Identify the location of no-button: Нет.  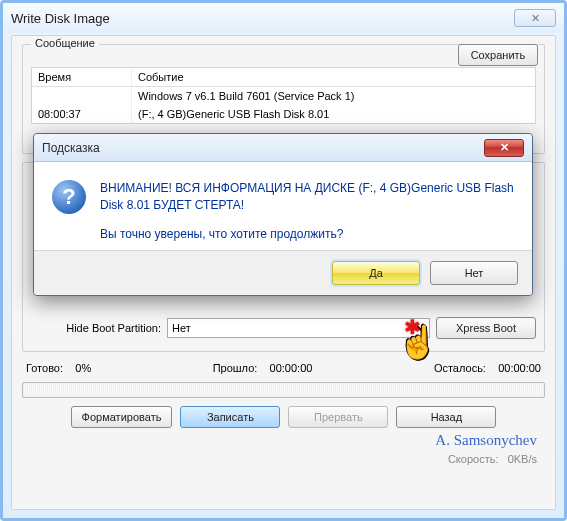
(474, 273).